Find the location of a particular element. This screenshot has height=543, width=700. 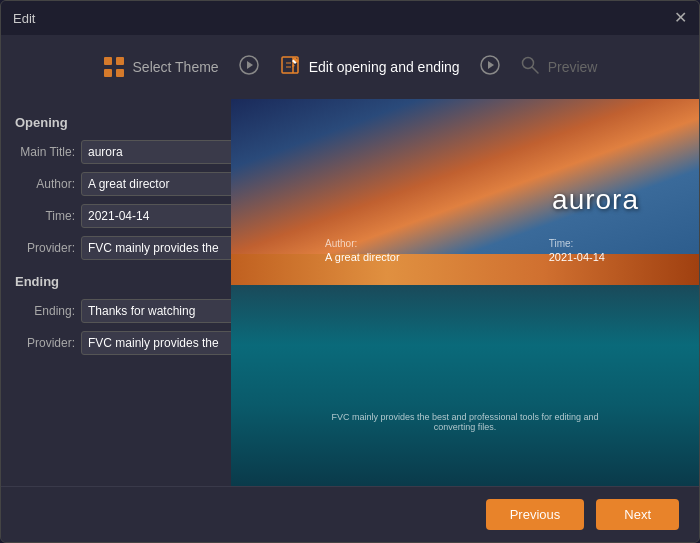

provider-ending-label: Provider: is located at coordinates (45, 343).